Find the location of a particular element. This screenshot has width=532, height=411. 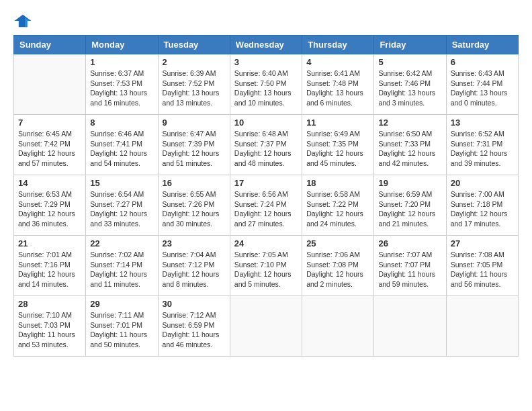

day-info: Sunrise: 6:47 AM Sunset: 7:39 PM Dayligh… is located at coordinates (194, 149).